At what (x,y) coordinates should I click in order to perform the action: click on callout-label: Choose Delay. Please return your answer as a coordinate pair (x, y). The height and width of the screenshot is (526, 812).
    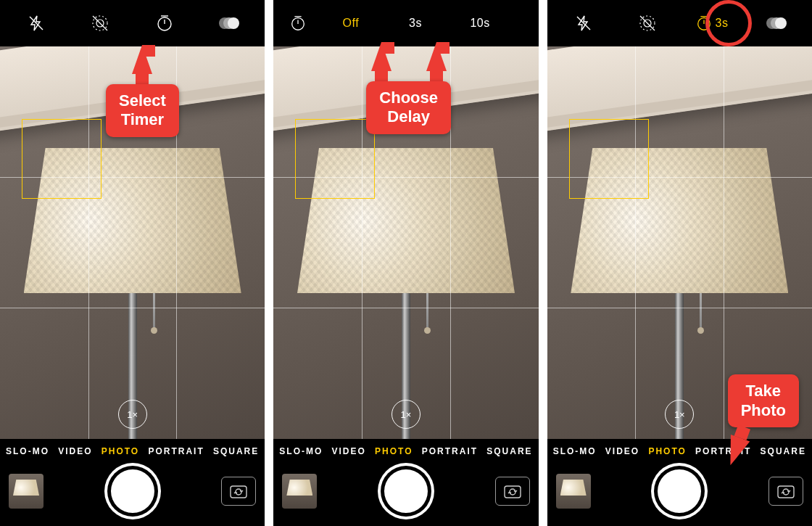
    Looking at the image, I should click on (409, 107).